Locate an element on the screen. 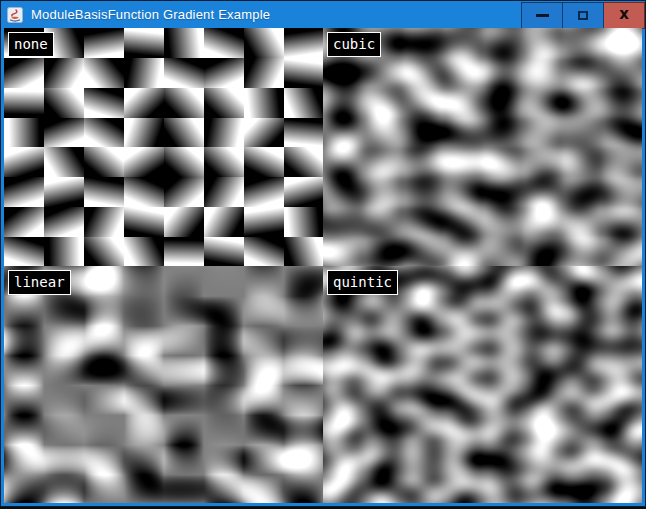 Image resolution: width=646 pixels, height=509 pixels. panel-label-cubic: cubic is located at coordinates (354, 44).